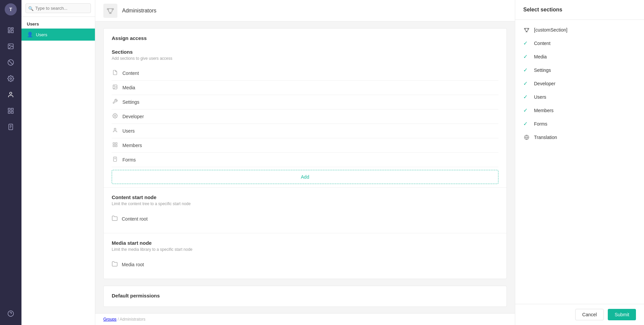 This screenshot has width=644, height=325. I want to click on section-item-media: Media, so click(305, 88).